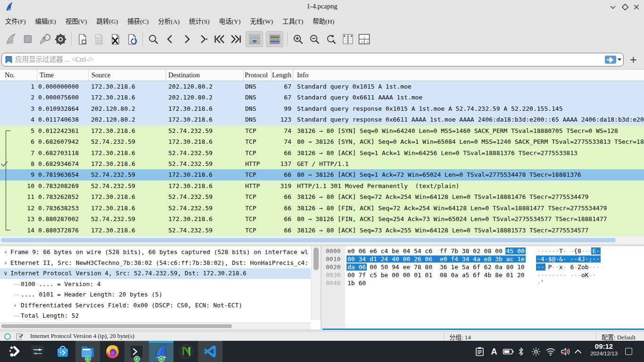 The image size is (644, 362). What do you see at coordinates (569, 259) in the screenshot?
I see `hex-ascii: ·4·$@·&· ··4J·;··` at bounding box center [569, 259].